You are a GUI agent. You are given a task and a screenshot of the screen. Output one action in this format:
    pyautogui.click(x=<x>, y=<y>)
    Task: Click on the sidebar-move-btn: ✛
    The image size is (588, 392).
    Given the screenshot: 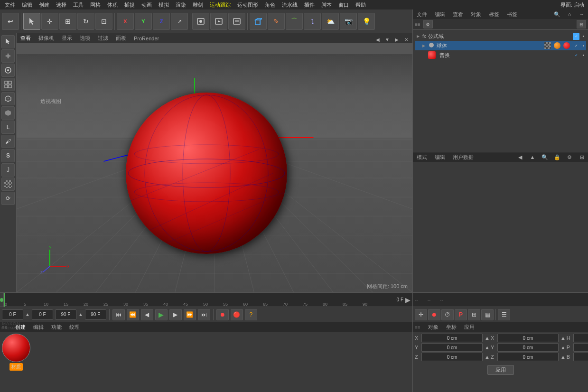 What is the action you would take?
    pyautogui.click(x=8, y=56)
    